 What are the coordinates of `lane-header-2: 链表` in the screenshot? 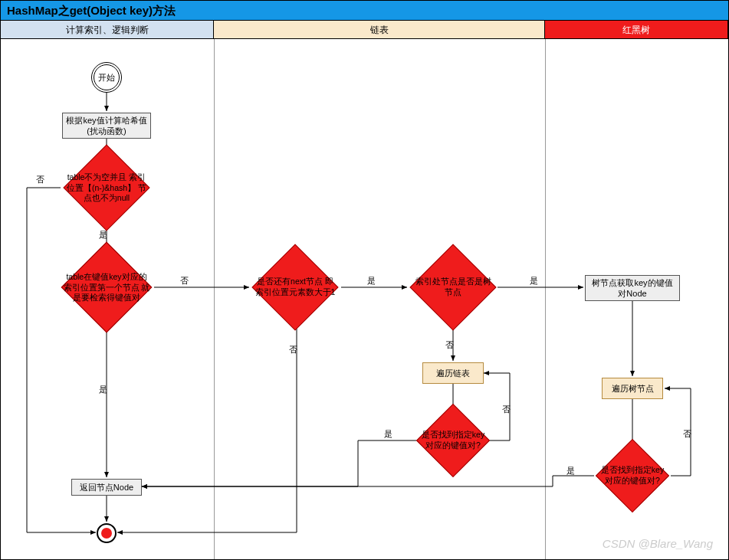 It's located at (379, 29).